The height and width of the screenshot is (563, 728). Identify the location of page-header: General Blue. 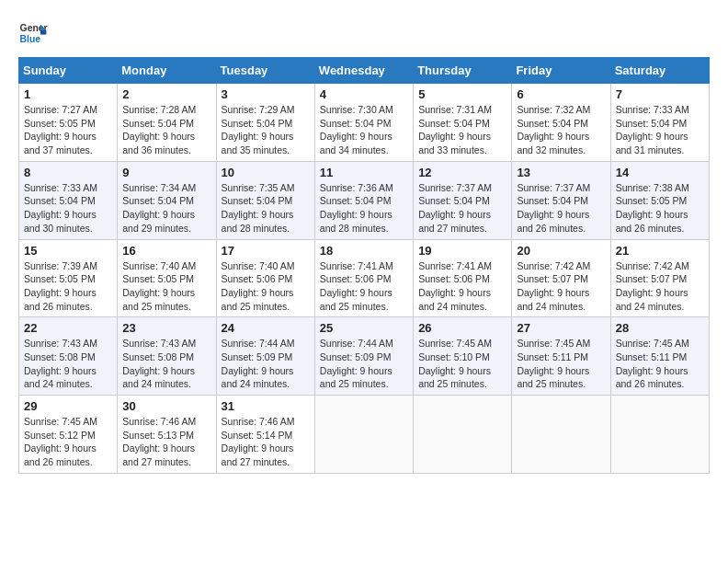
(364, 33).